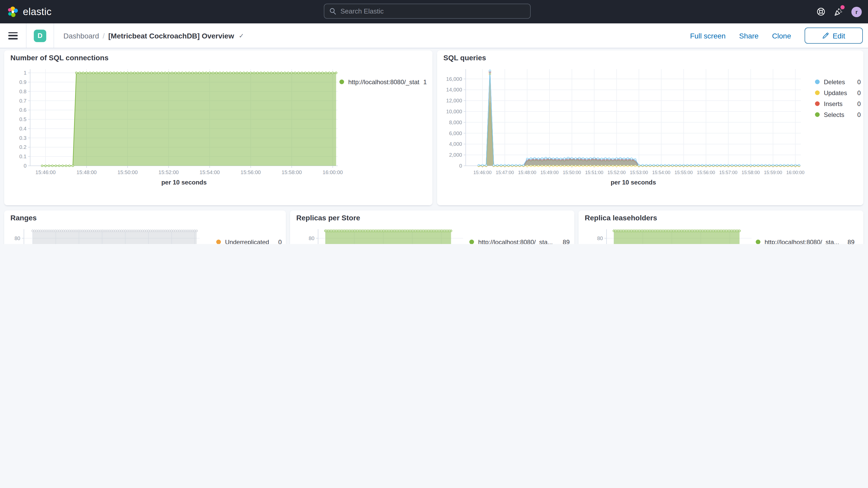 The image size is (868, 488). Describe the element at coordinates (54, 36) in the screenshot. I see `divider` at that location.